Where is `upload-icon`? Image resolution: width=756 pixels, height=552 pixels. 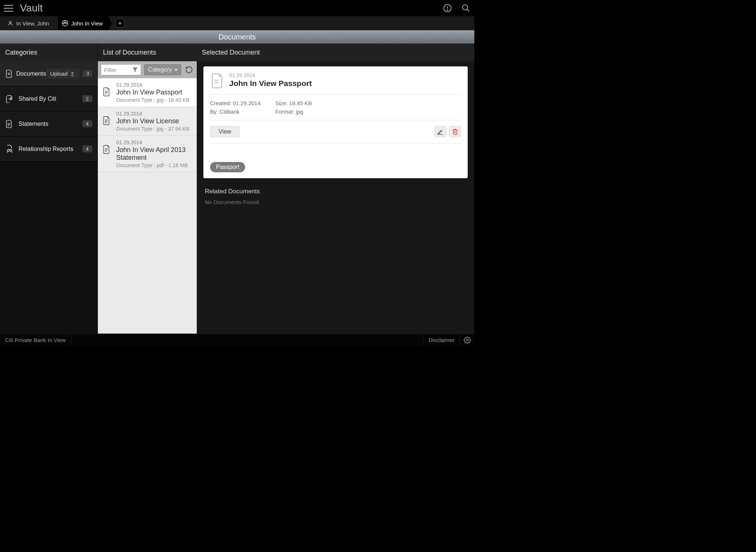 upload-icon is located at coordinates (72, 74).